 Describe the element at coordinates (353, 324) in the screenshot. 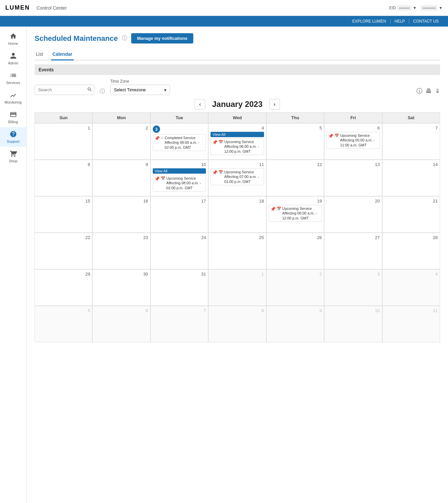

I see `calendar-cell: 10` at that location.